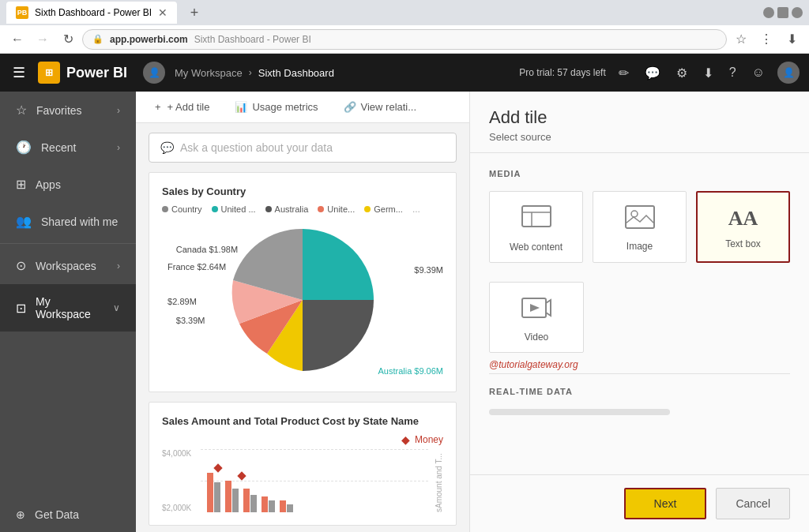 Image resolution: width=809 pixels, height=532 pixels. What do you see at coordinates (788, 73) in the screenshot?
I see `user-account-icon: 👤` at bounding box center [788, 73].